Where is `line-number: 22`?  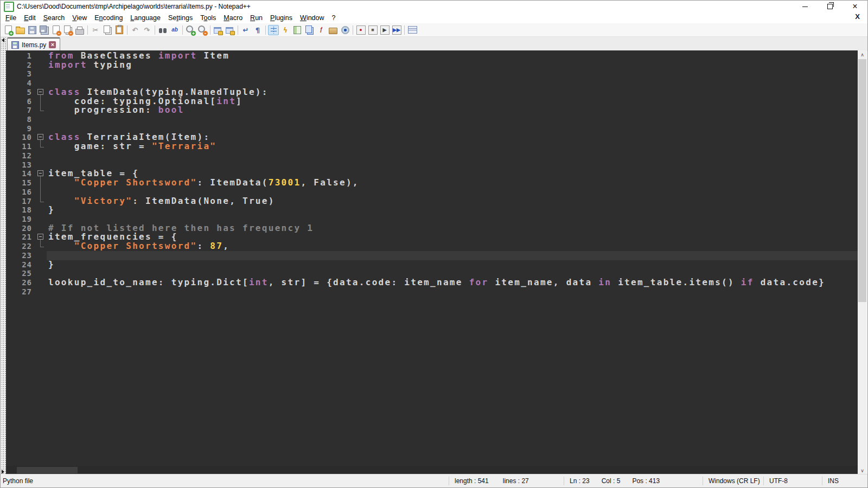
line-number: 22 is located at coordinates (21, 246).